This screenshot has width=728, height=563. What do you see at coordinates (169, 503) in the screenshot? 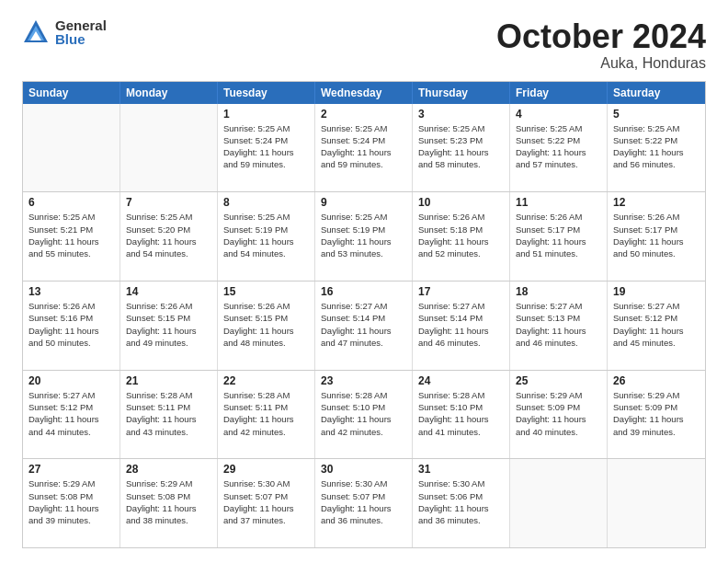
I see `calendar-cell: 28Sunrise: 5:29 AM Sunset: 5:08 PM Dayli…` at bounding box center [169, 503].